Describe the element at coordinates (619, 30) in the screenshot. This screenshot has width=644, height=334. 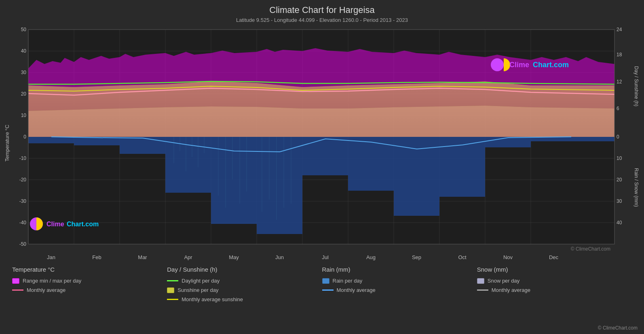
I see `svg-text: 24` at that location.